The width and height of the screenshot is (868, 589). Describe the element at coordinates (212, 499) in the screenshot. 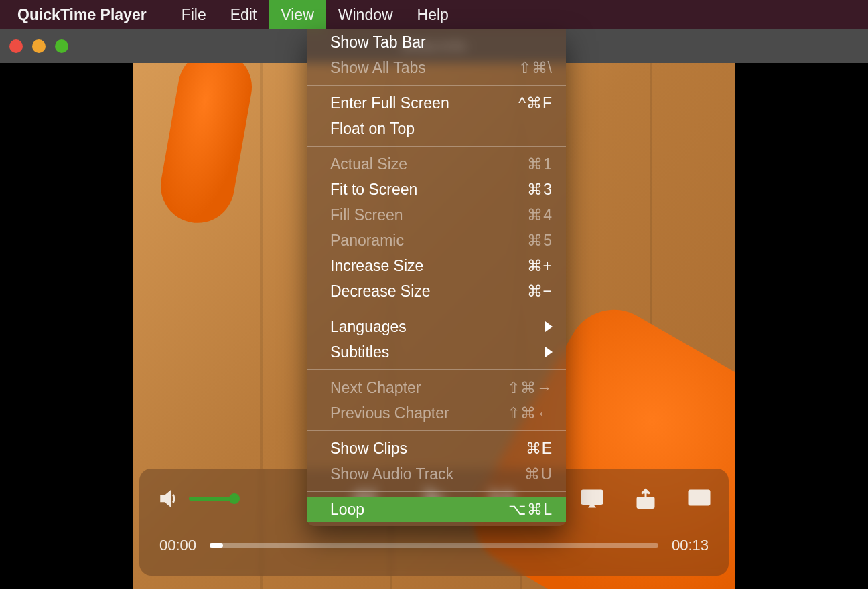

I see `volume-slider` at that location.